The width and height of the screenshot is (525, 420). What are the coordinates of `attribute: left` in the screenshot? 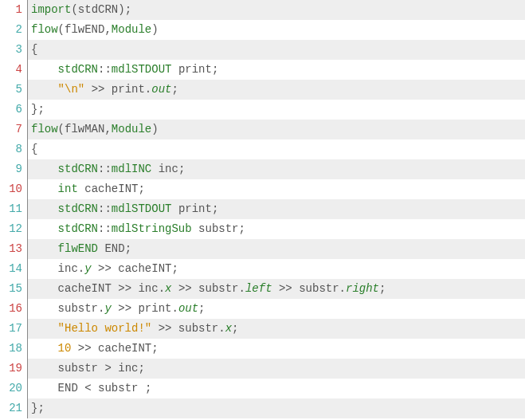 It's located at (259, 289).